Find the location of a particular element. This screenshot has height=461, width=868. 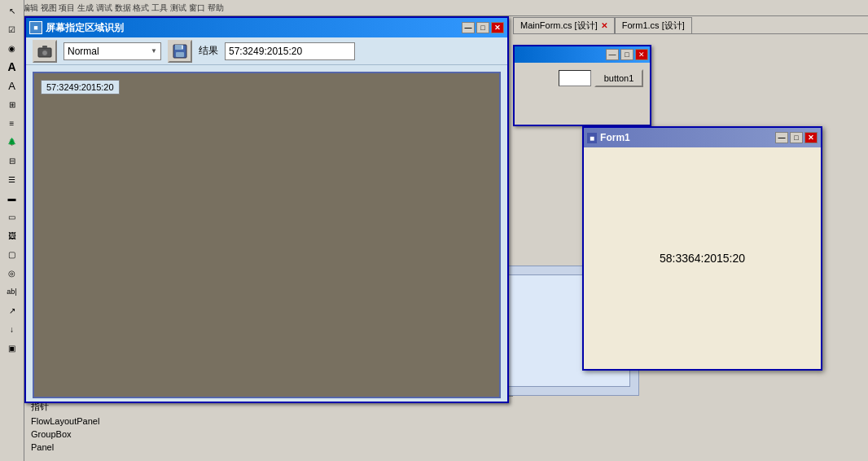

form1-content: 58:3364:2015:20 is located at coordinates (702, 258).